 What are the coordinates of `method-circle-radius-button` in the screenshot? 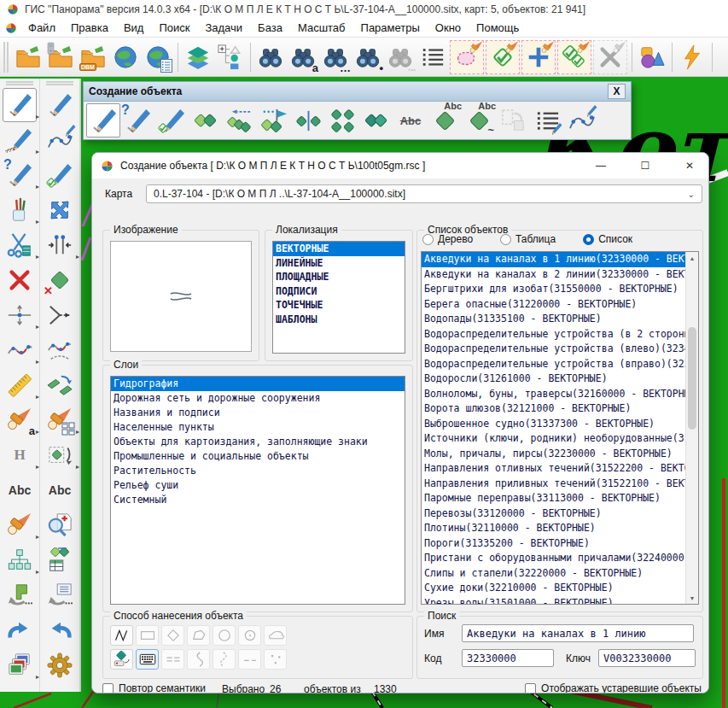 It's located at (249, 635).